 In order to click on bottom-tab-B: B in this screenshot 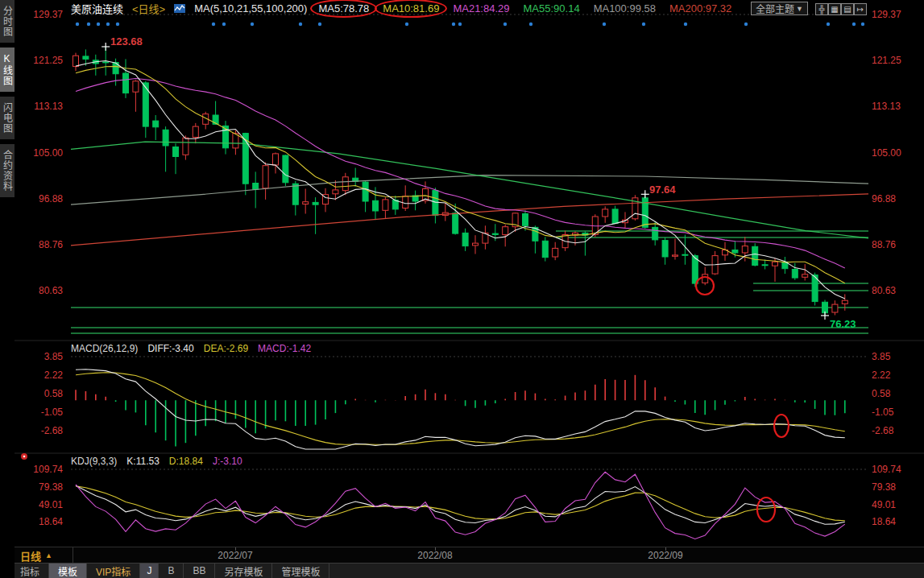, I will do `click(171, 571)`.